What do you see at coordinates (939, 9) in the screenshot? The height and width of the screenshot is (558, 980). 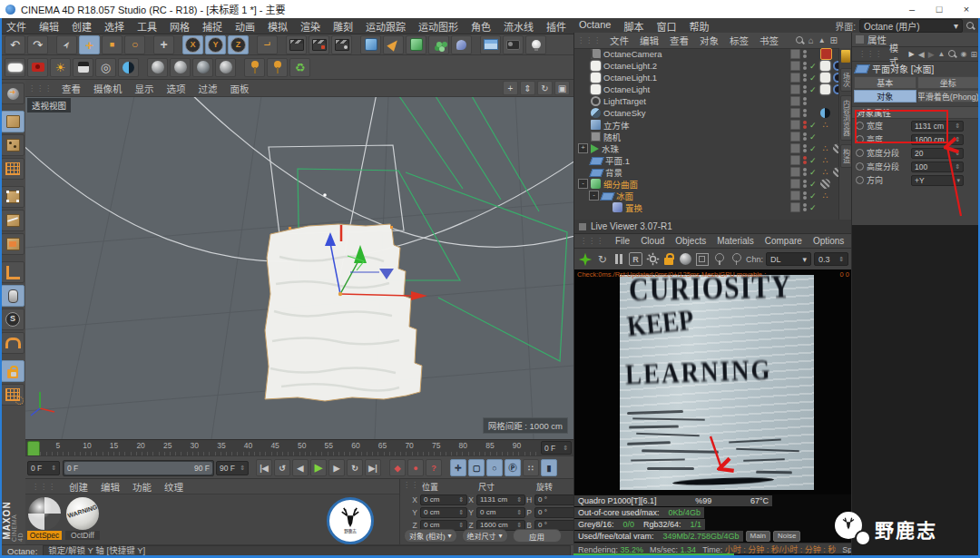 I see `maximize-button: □` at bounding box center [939, 9].